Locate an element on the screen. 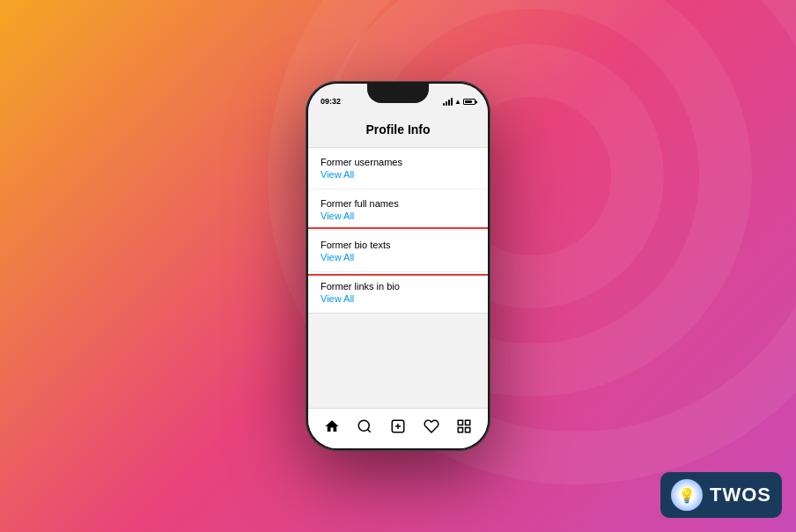  page-title-section: Profile Info is located at coordinates (398, 131).